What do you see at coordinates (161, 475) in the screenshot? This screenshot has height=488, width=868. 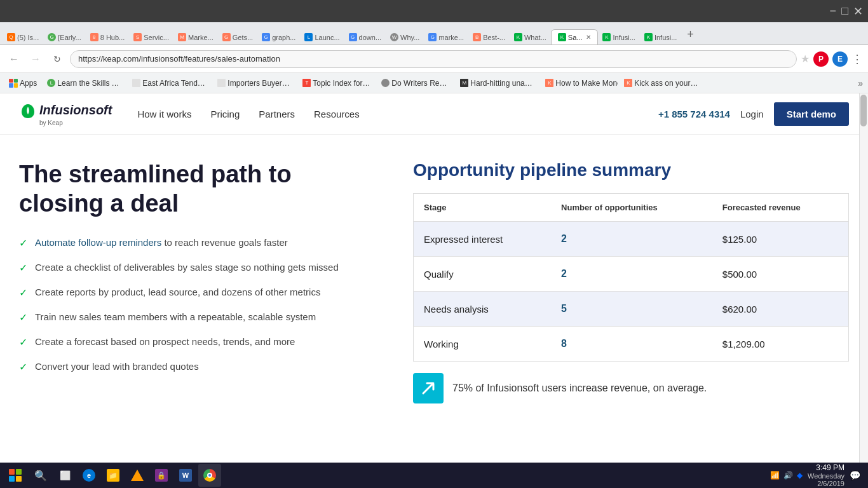 I see `taskbar-shield-icon: 🔒` at bounding box center [161, 475].